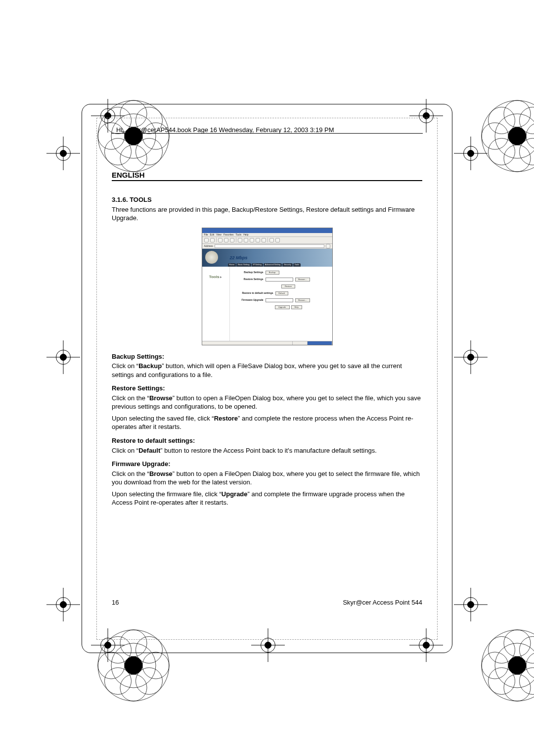  What do you see at coordinates (267, 231) in the screenshot?
I see `window-titlebar` at bounding box center [267, 231].